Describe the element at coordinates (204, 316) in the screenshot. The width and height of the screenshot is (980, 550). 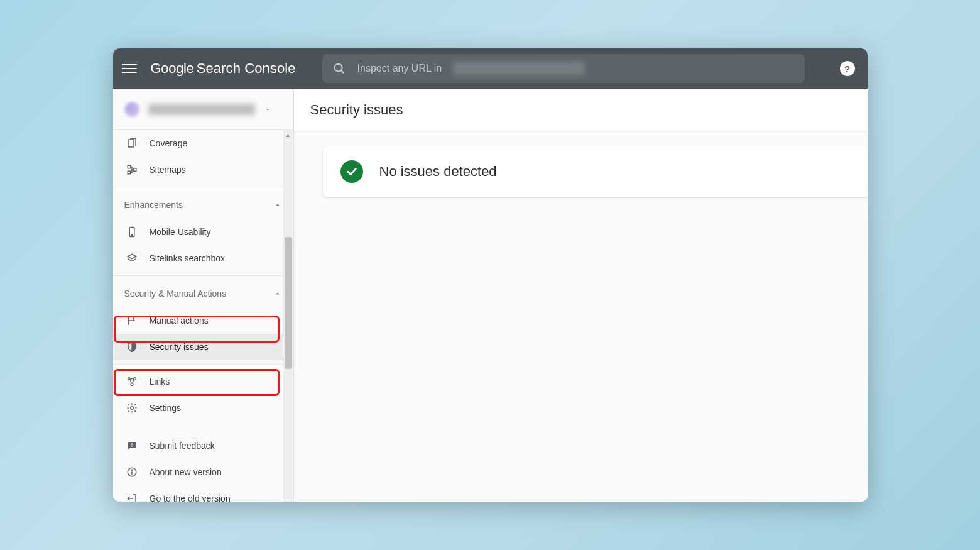
I see `sidebar-nav: Coverage Sitemaps Enhancements` at that location.